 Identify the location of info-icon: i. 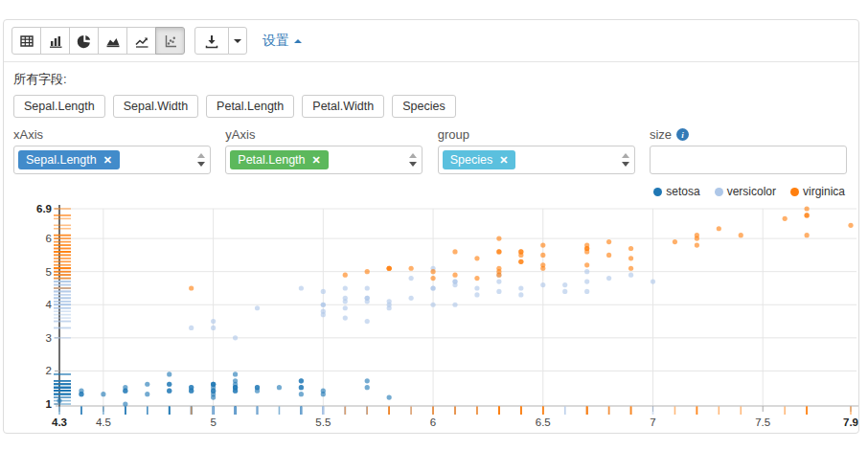
(682, 134).